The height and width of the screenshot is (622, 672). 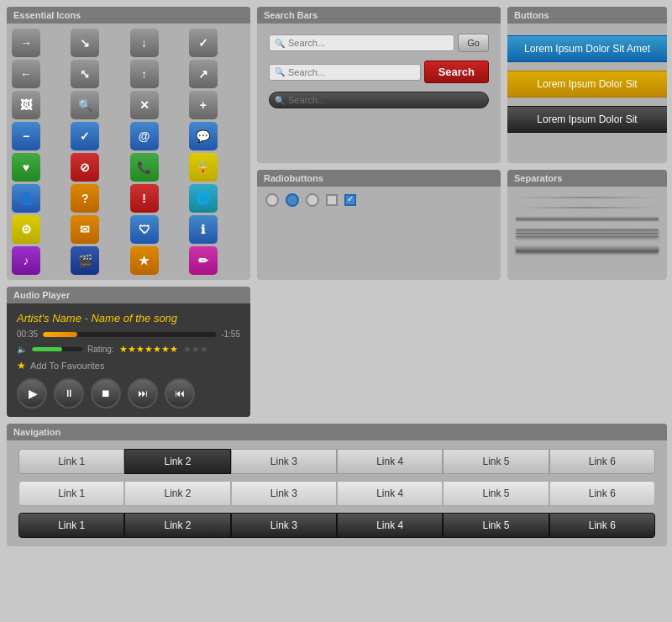 I want to click on icon-no: ⊘, so click(x=85, y=167).